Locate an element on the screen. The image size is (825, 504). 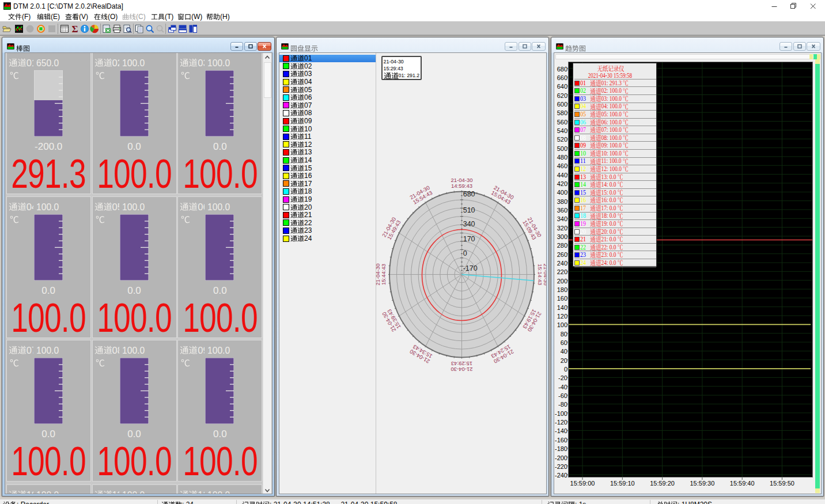
svg-text: -170 is located at coordinates (470, 268).